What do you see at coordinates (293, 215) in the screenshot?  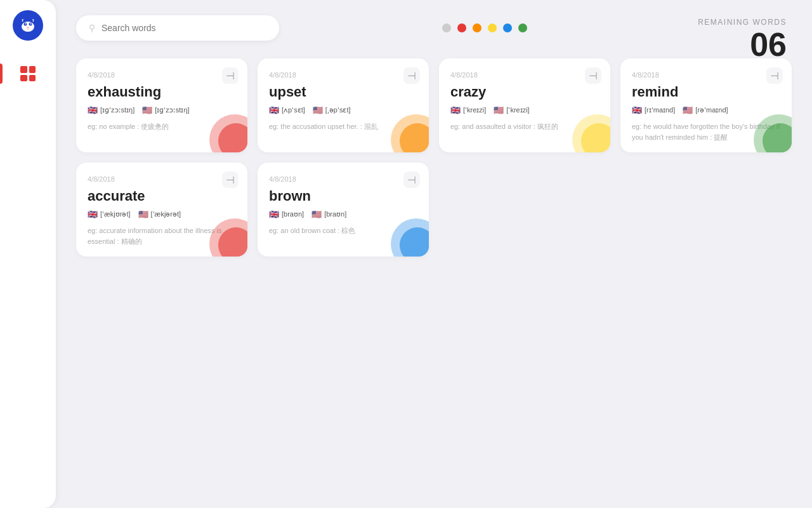 I see `uk-phonetic-text: [braʊn]` at bounding box center [293, 215].